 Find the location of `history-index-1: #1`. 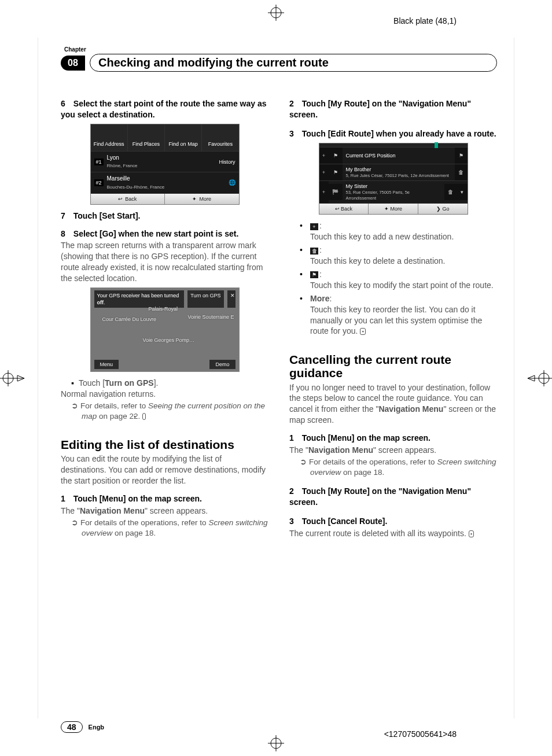

history-index-1: #1 is located at coordinates (99, 162).